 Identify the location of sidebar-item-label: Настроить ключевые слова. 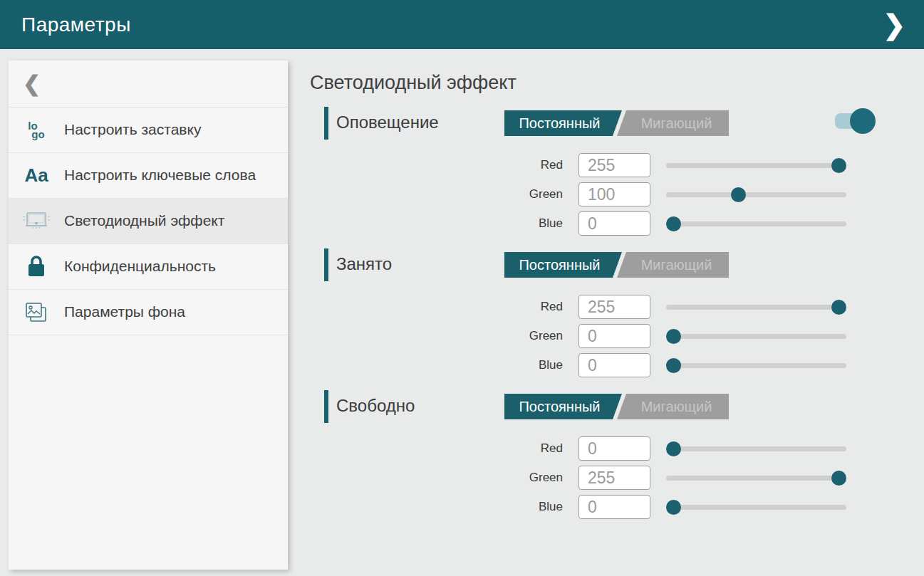
(160, 175).